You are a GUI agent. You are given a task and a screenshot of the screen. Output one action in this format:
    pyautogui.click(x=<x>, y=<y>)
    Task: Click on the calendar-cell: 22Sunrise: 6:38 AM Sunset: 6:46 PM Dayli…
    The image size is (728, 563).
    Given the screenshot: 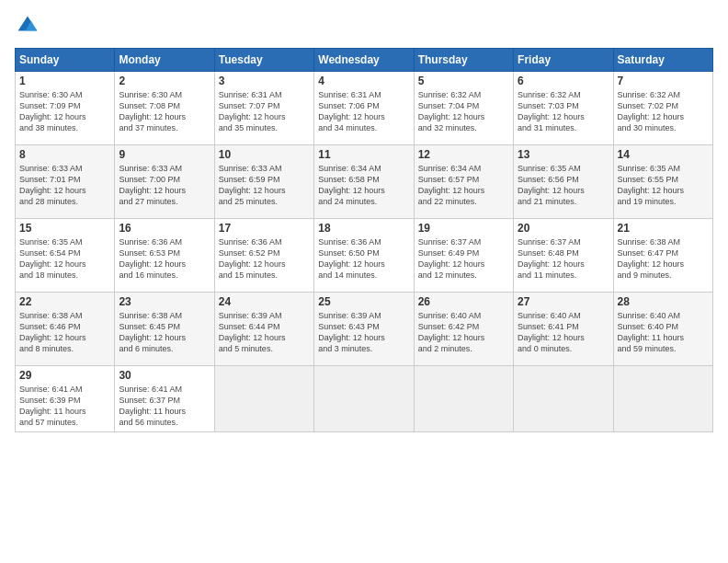 What is the action you would take?
    pyautogui.click(x=65, y=329)
    